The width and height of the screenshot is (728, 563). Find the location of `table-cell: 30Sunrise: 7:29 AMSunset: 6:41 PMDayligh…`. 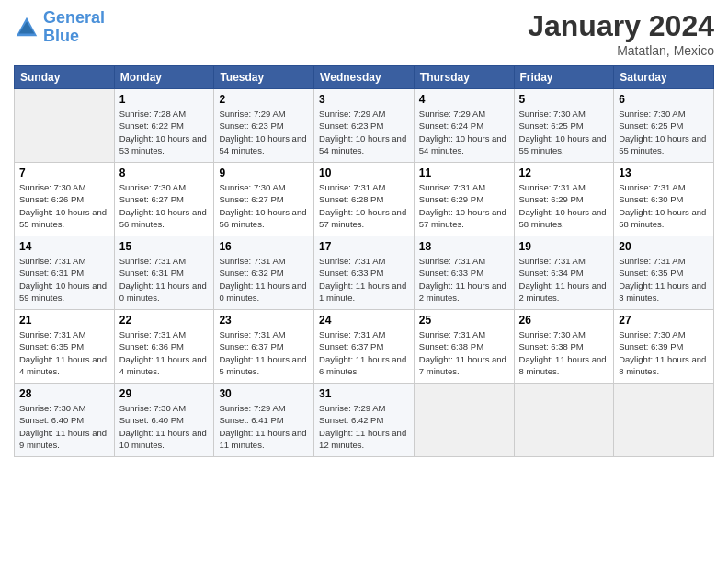

table-cell: 30Sunrise: 7:29 AMSunset: 6:41 PMDayligh… is located at coordinates (265, 420).